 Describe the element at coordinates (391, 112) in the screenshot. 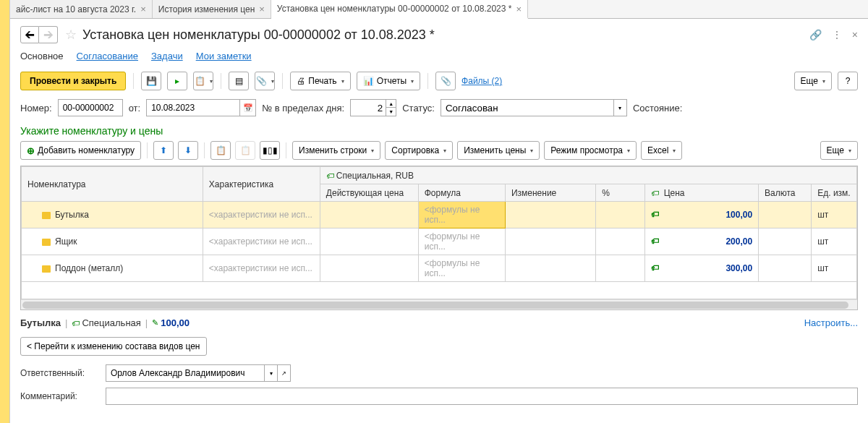

I see `spinner-down-button: ▼` at that location.